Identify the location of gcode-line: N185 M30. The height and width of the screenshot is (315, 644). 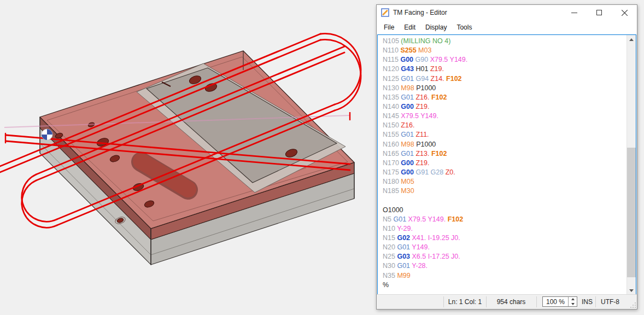
(504, 191).